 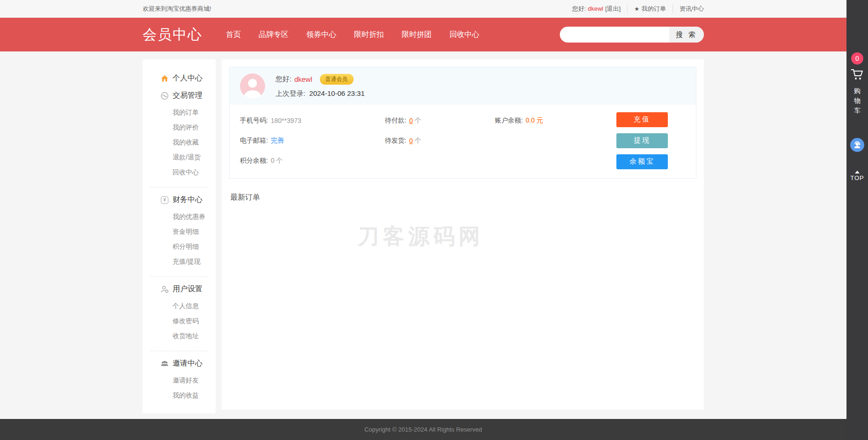 What do you see at coordinates (177, 9) in the screenshot?
I see `welcome-text: 欢迎来到淘宝优惠券商城!` at bounding box center [177, 9].